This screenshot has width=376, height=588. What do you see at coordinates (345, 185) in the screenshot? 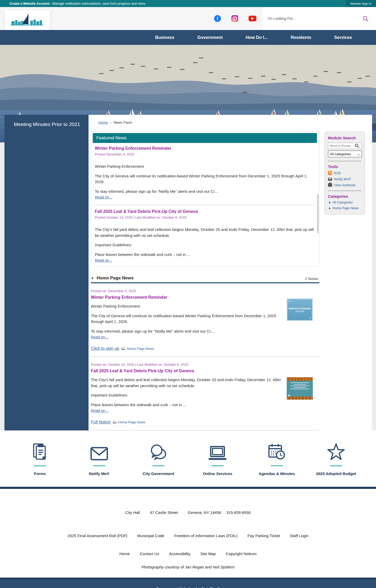
I see `view-archived-link: View Archived` at bounding box center [345, 185].